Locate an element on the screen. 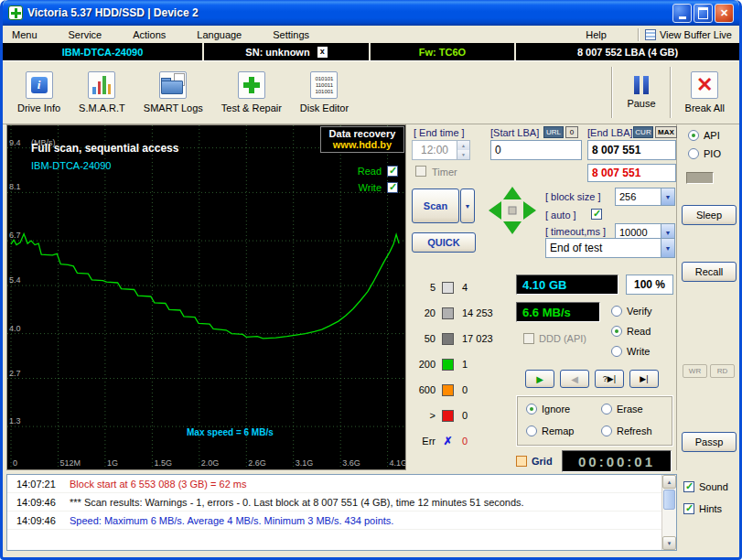 The width and height of the screenshot is (742, 560). write-legend-checkbox is located at coordinates (393, 188).